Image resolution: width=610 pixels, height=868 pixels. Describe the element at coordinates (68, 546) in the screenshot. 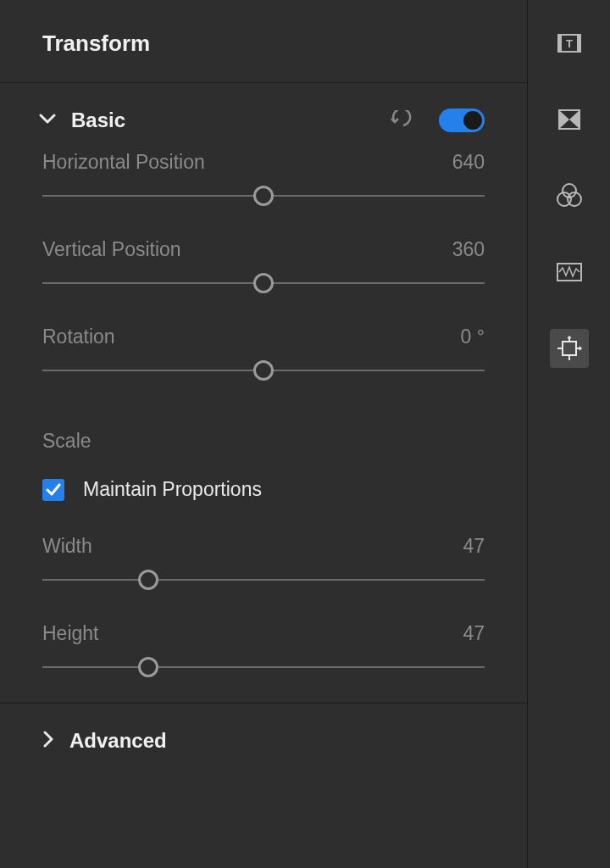

I see `width-label: Width` at that location.